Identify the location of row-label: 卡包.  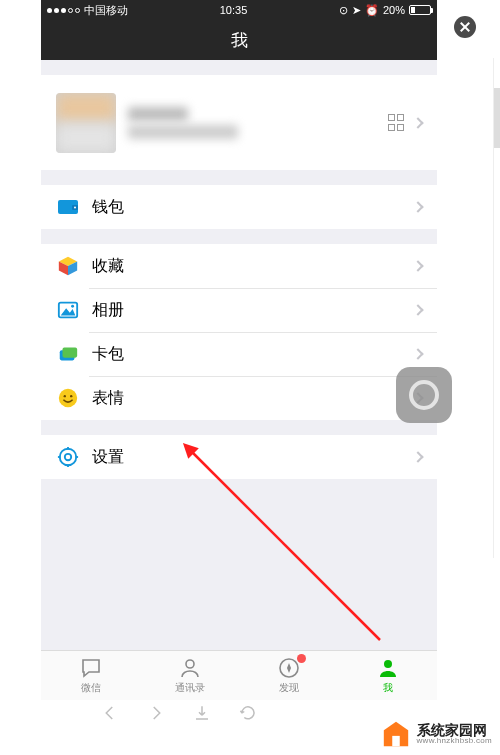
(108, 354).